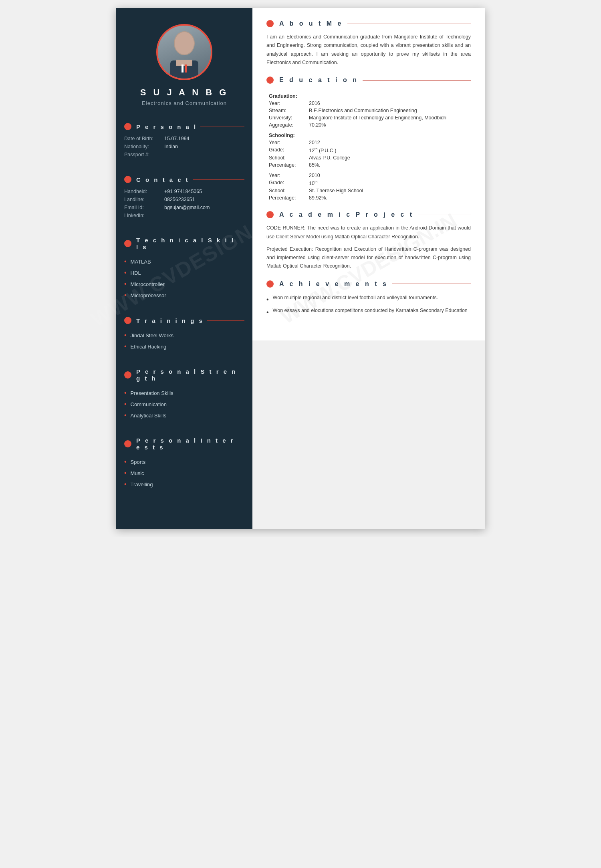 This screenshot has height=868, width=601. Describe the element at coordinates (184, 473) in the screenshot. I see `personal-interests-list: Sports Music Travelling` at that location.